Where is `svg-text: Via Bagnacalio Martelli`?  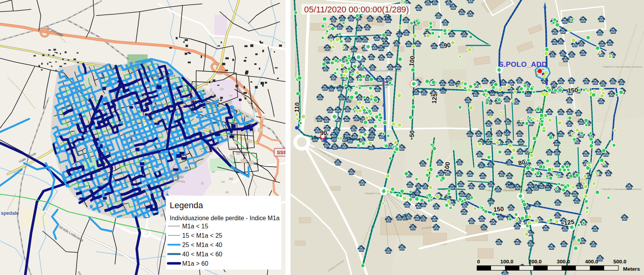
svg-text: Via Bagnacalio Martelli is located at coordinates (159, 76).